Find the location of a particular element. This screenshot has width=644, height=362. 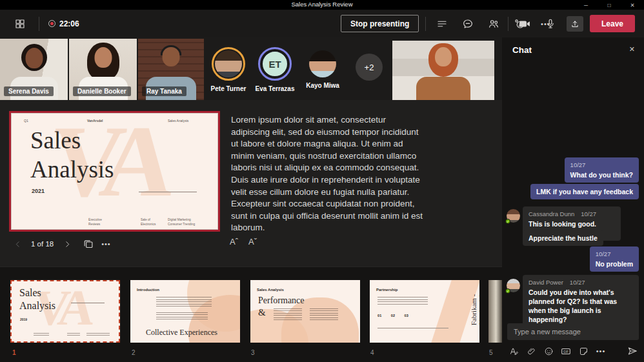

participant-name-label: Kayo Miwa is located at coordinates (323, 85).